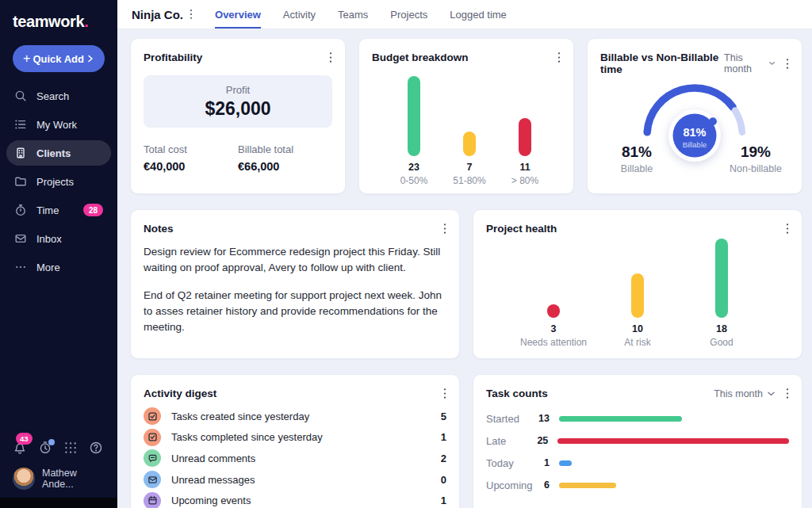 The height and width of the screenshot is (508, 812). I want to click on sidebar: teamwork. + Quick Add Search My Work, so click(59, 254).